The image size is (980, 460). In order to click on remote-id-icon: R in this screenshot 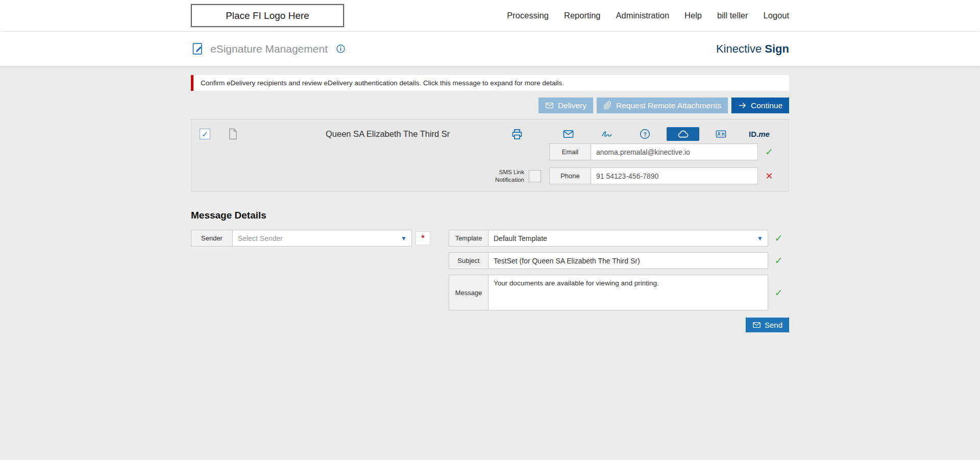, I will do `click(721, 134)`.